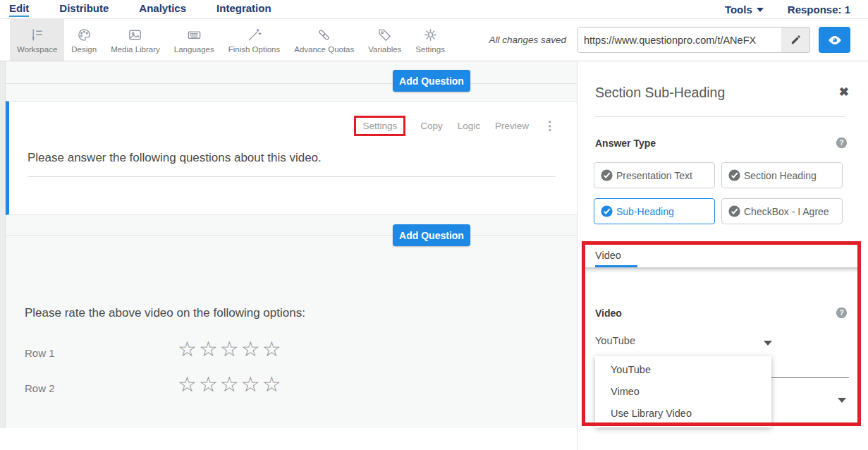 This screenshot has width=868, height=450. What do you see at coordinates (39, 388) in the screenshot?
I see `rating-row2-label: Row 2` at bounding box center [39, 388].